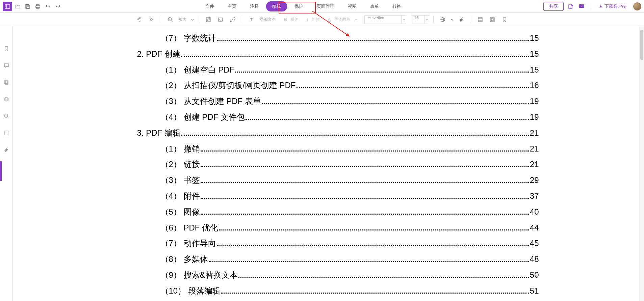 Image resolution: width=644 pixels, height=301 pixels. I want to click on download-label: 下载客户端, so click(615, 6).